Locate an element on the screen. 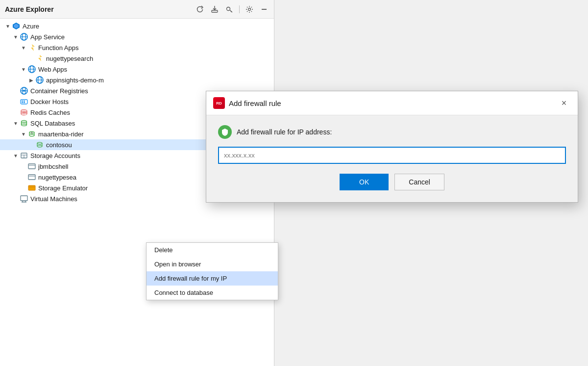 This screenshot has width=588, height=366. rediscaches-label: Redis Caches is located at coordinates (50, 113).